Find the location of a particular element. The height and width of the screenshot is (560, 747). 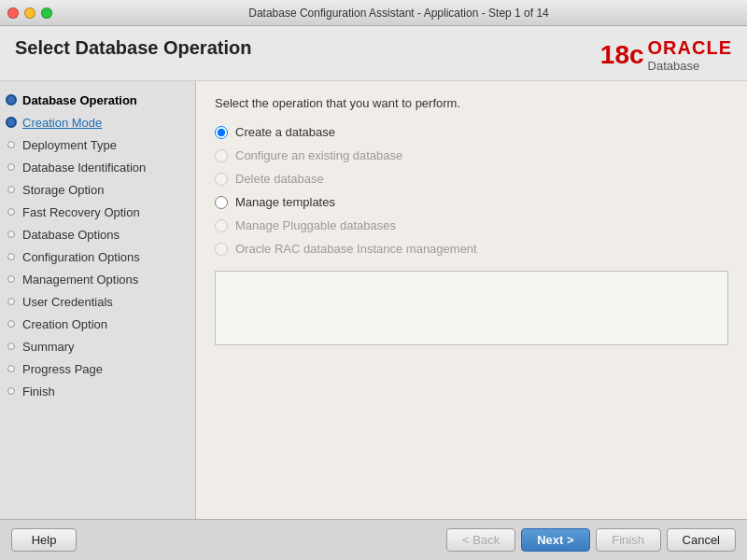

sidebar-label-configuration-options: Configuration Options is located at coordinates (81, 258).